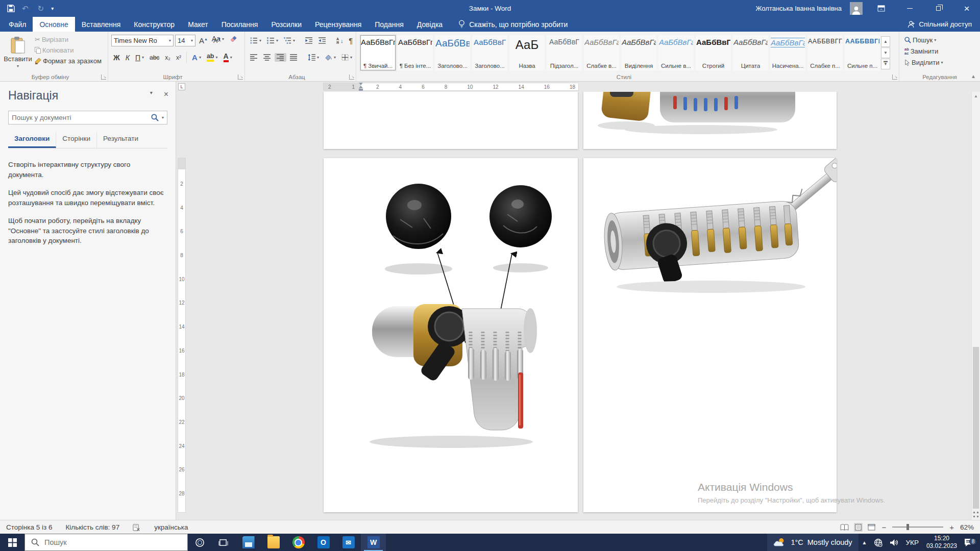  I want to click on tab-mailings: Розсилки, so click(286, 24).